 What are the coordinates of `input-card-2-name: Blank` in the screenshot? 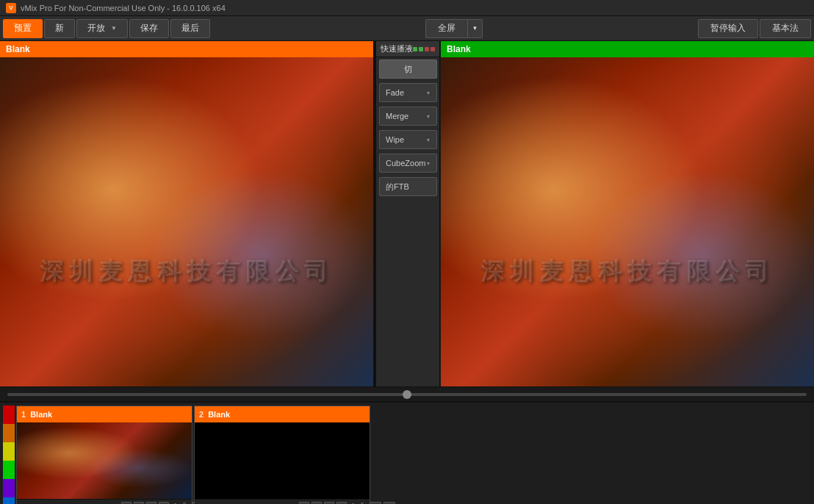 It's located at (219, 414).